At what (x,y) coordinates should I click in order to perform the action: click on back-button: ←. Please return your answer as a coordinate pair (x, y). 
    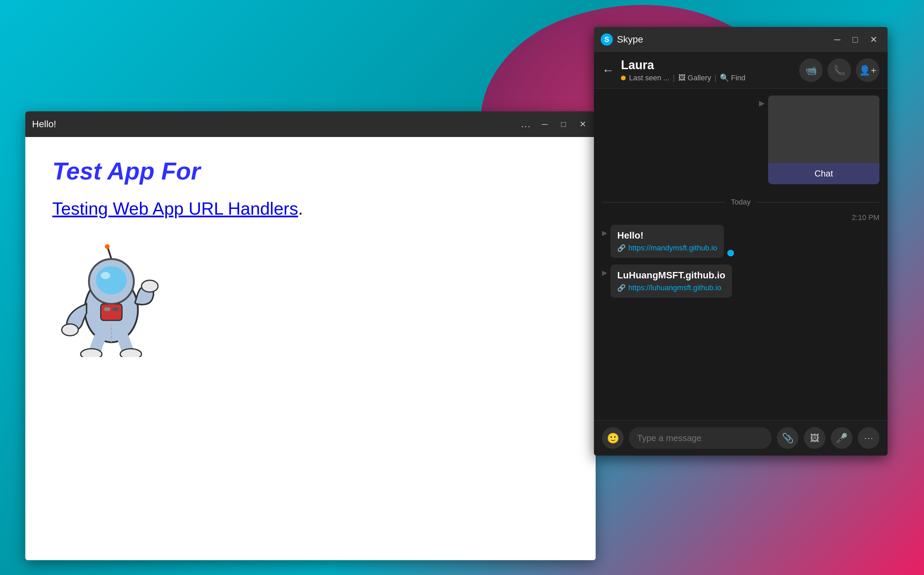
    Looking at the image, I should click on (608, 70).